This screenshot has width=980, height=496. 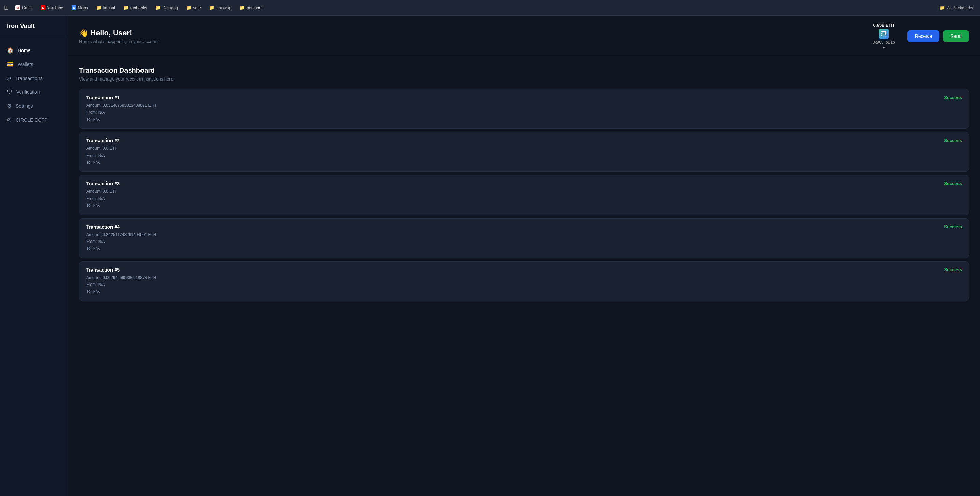 I want to click on gear-icon: ⚙, so click(x=9, y=106).